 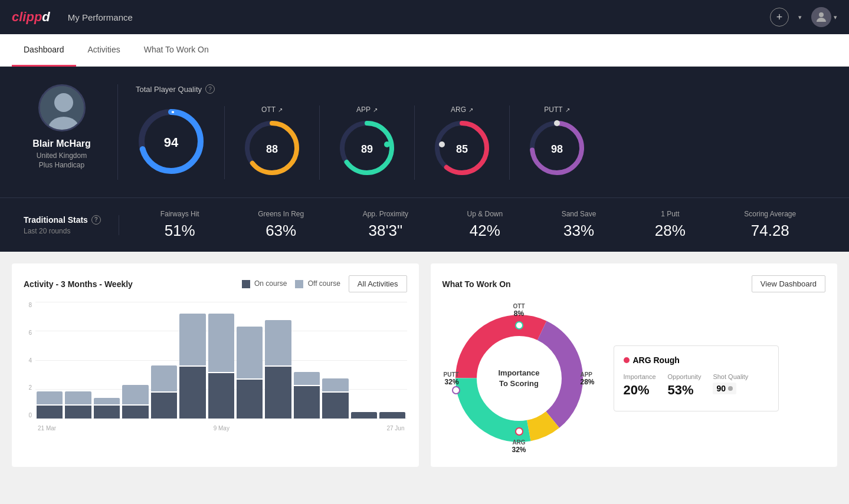 I want to click on metric-shot-quality: Shot Quality 90, so click(x=730, y=386).